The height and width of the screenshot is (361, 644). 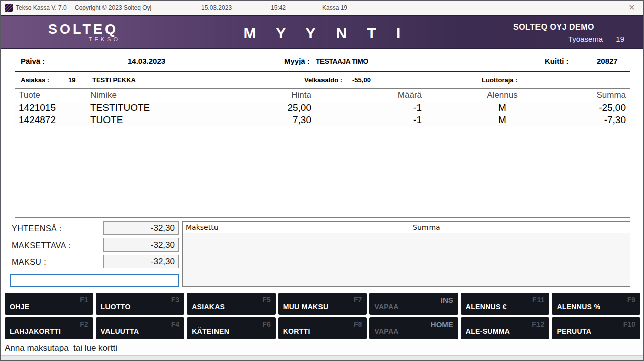 I want to click on close-icon: ✕, so click(x=632, y=8).